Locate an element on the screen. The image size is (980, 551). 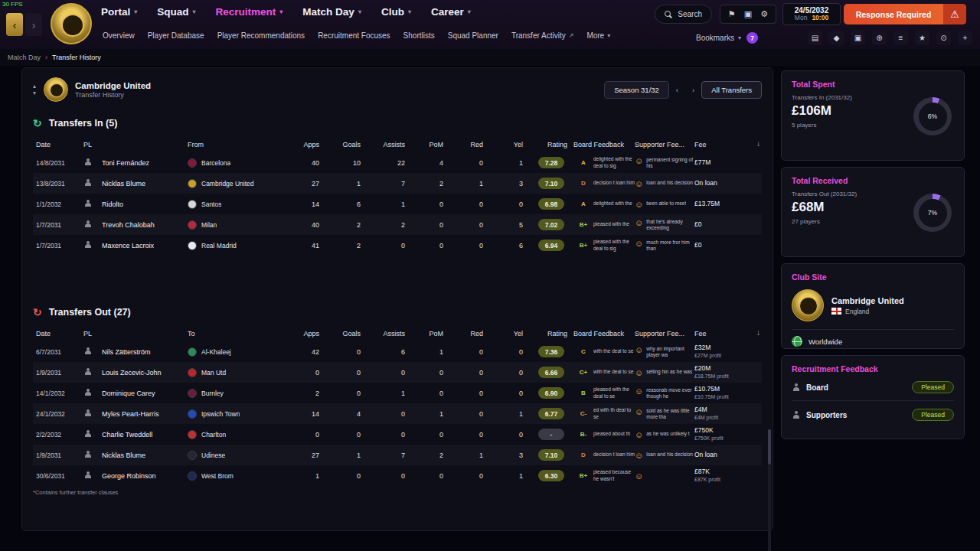
inbox-icon: ▤ is located at coordinates (815, 38).